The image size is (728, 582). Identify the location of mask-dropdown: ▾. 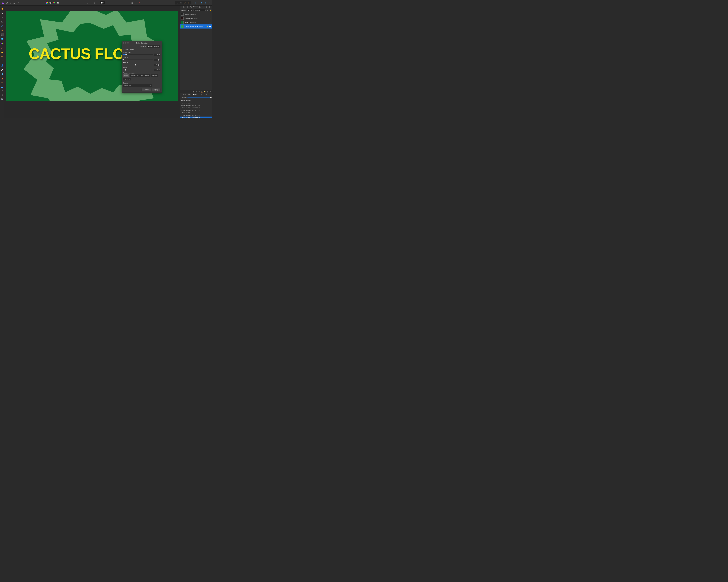
(102, 3).